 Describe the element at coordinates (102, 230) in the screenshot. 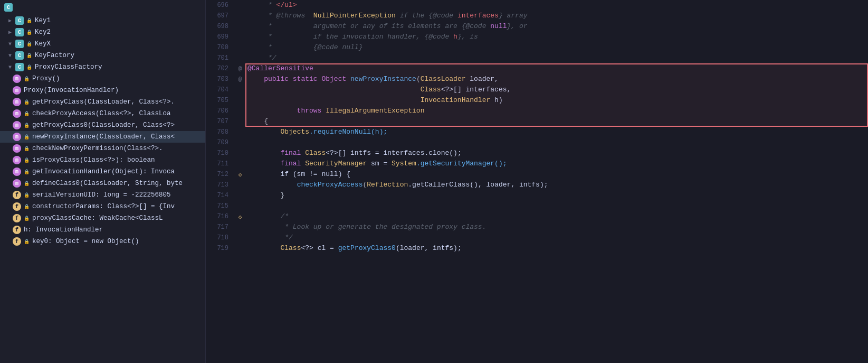

I see `sidebar-item-h-field: fh: InvocationHandler` at that location.